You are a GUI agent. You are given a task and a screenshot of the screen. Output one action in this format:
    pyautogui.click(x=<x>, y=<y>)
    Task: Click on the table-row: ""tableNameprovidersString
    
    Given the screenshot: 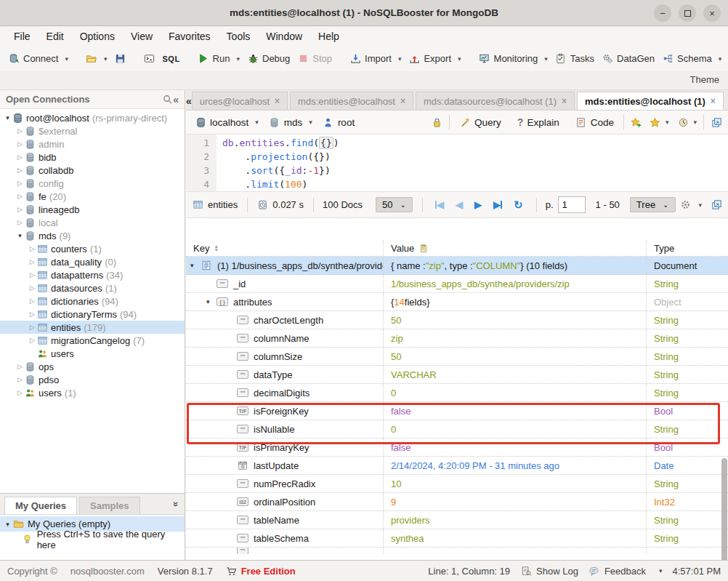 What is the action you would take?
    pyautogui.click(x=457, y=521)
    